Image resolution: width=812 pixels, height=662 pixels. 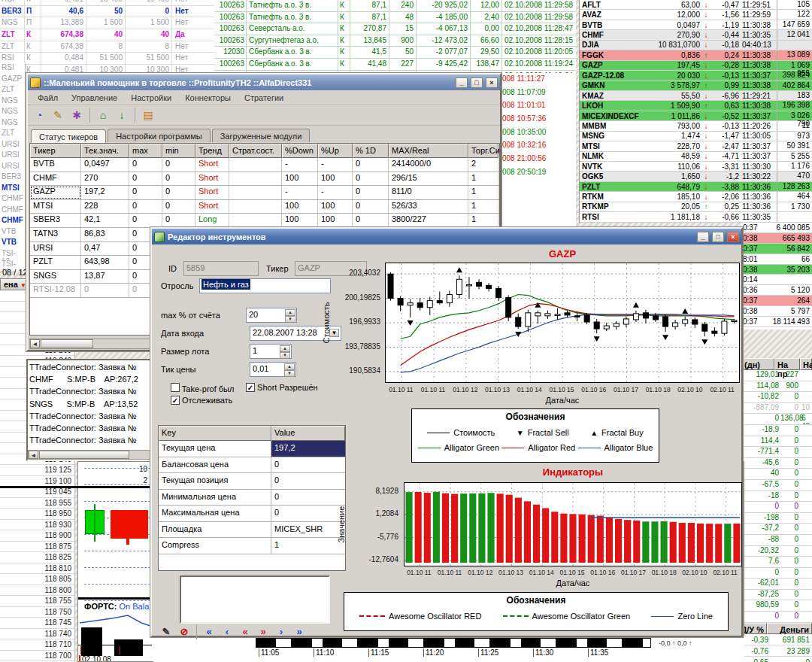 What do you see at coordinates (696, 45) in the screenshot?
I see `quote-row: DJIA10 831,0700↓-0,1804:40:13` at bounding box center [696, 45].